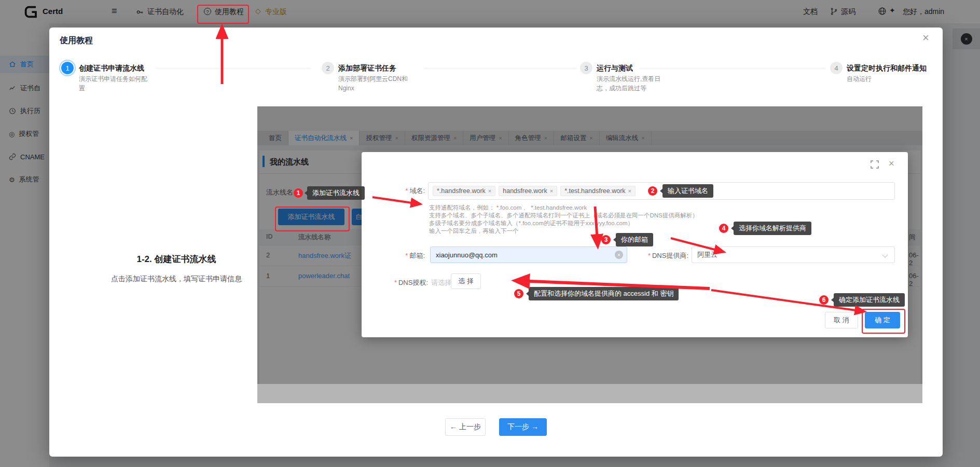 The height and width of the screenshot is (467, 980). I want to click on annotation-badge-5: 5, so click(519, 294).